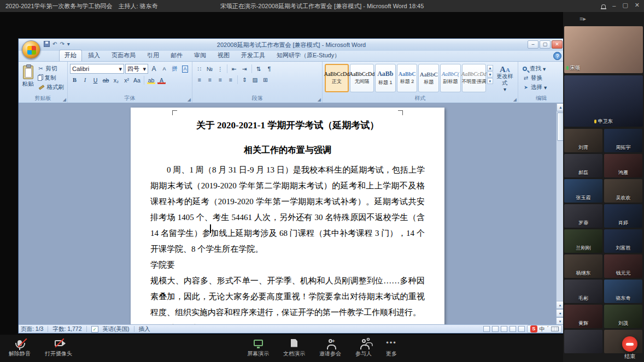 The image size is (644, 362). What do you see at coordinates (85, 80) in the screenshot?
I see `italic-button: I` at bounding box center [85, 80].